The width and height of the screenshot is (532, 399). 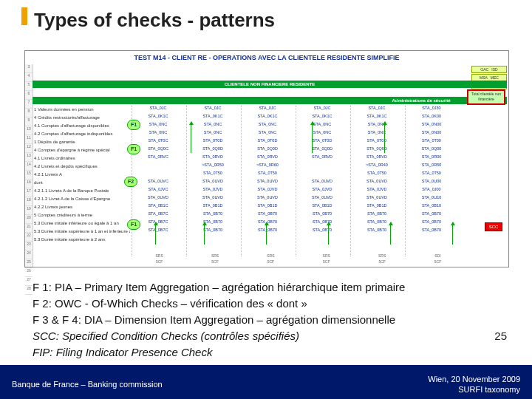 What do you see at coordinates (158, 216) in the screenshot?
I see `data-cell: STA_0B7C` at bounding box center [158, 216].